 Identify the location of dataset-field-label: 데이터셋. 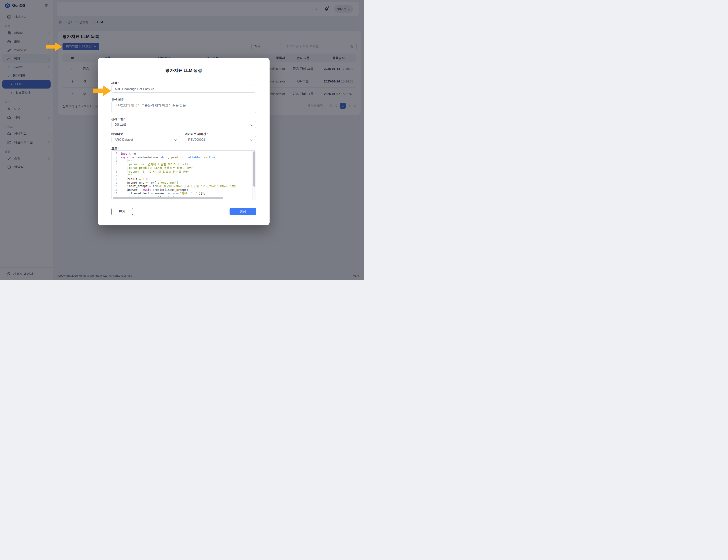
(117, 134).